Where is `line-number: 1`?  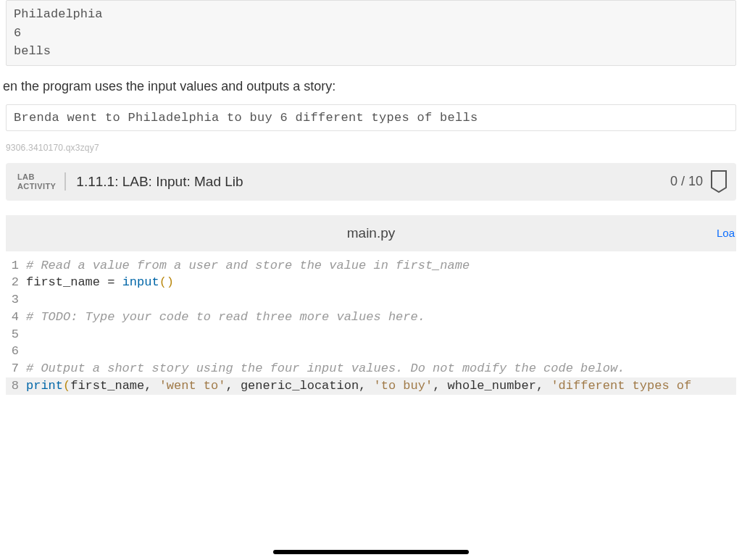 line-number: 1 is located at coordinates (16, 266).